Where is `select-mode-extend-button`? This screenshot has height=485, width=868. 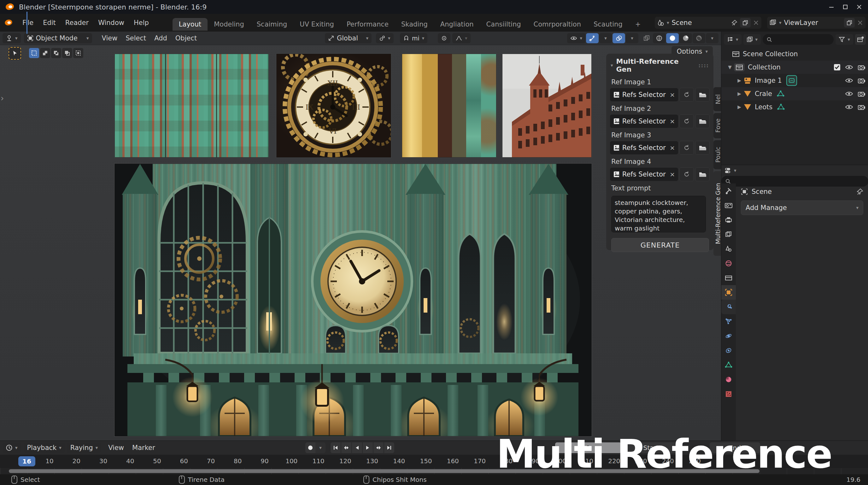
select-mode-extend-button is located at coordinates (45, 53).